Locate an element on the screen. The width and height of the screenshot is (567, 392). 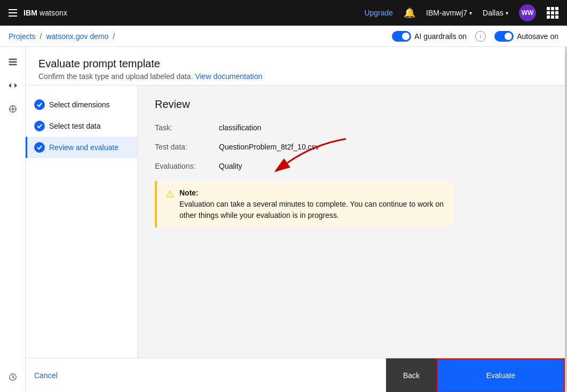
sidebar-icon-clock is located at coordinates (13, 377).